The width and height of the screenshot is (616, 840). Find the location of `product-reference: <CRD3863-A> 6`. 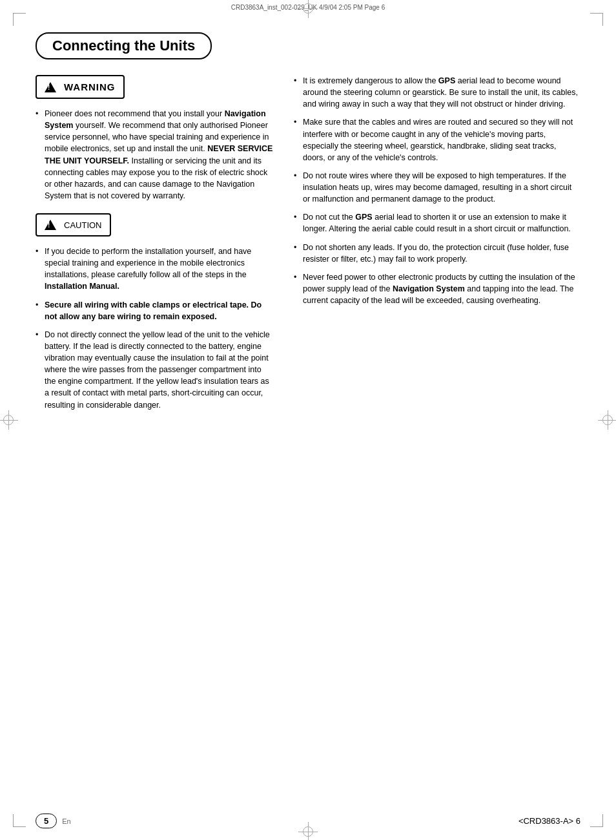

product-reference: <CRD3863-A> 6 is located at coordinates (549, 821).